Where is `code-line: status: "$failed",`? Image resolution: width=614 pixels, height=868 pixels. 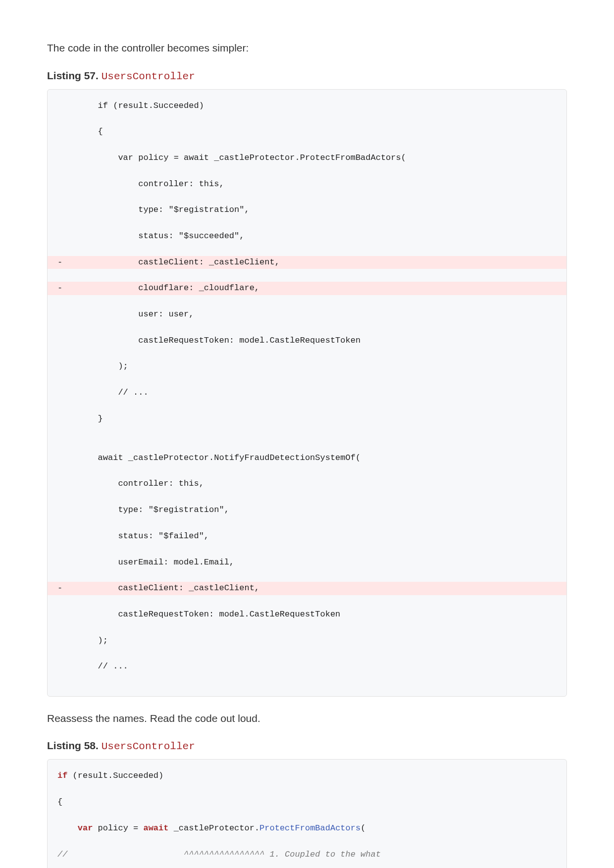
code-line: status: "$failed", is located at coordinates (307, 536).